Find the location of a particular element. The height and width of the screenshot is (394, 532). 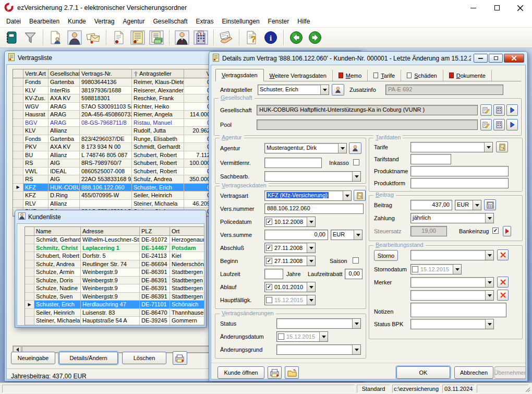

pool-edit-button is located at coordinates (486, 125).